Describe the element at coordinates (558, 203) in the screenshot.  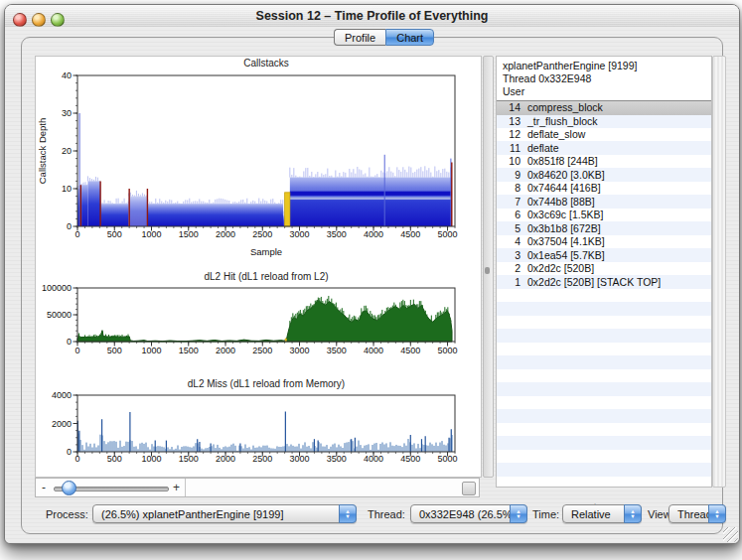
I see `row-label: 0x744b8 [88B]` at that location.